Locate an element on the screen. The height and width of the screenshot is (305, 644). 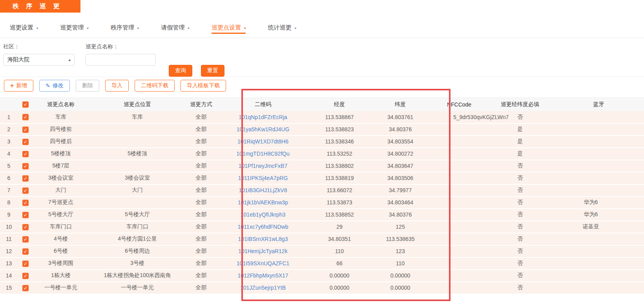
edit-button: 修改 is located at coordinates (55, 86).